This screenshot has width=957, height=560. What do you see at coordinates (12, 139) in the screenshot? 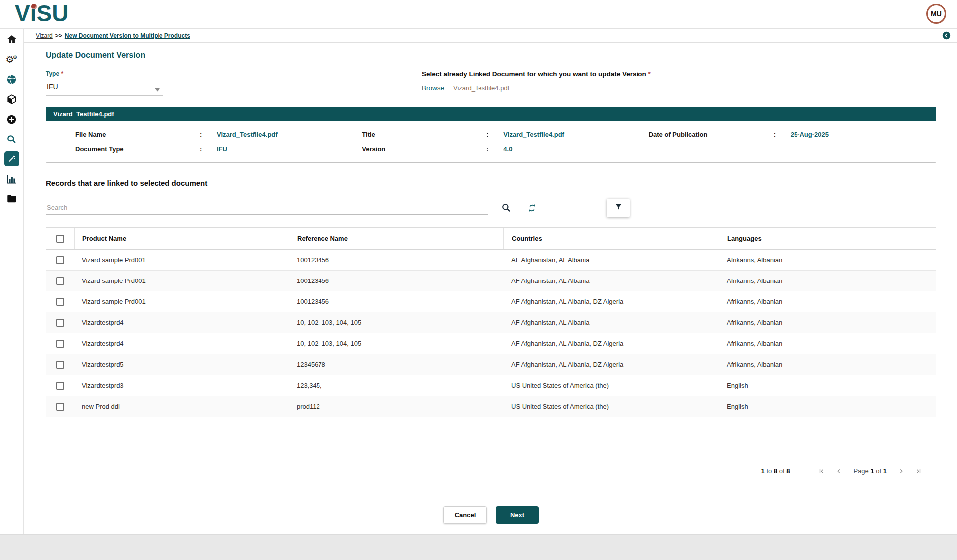
I see `sidebar-item-search` at bounding box center [12, 139].